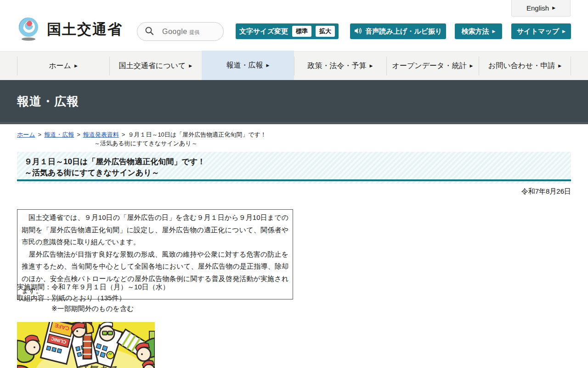 The height and width of the screenshot is (368, 588). Describe the element at coordinates (264, 31) in the screenshot. I see `font-size-label: 文字サイズ変更` at that location.